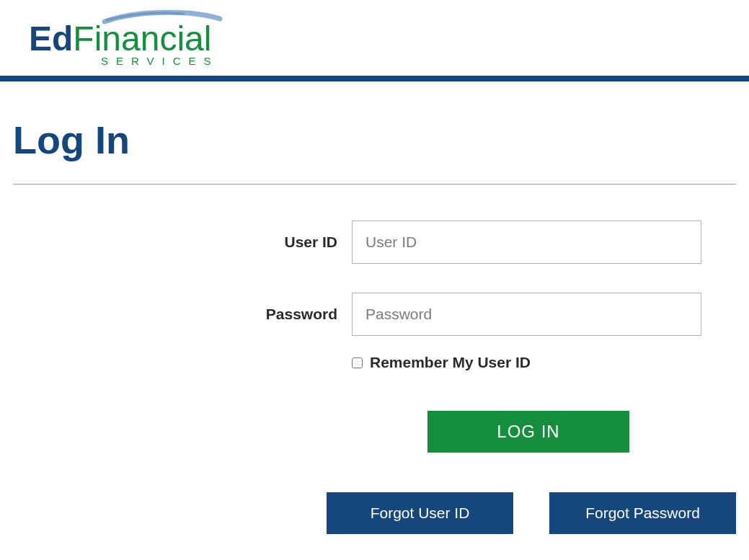  I want to click on logo: Ed Financial SERVICES, so click(389, 37).